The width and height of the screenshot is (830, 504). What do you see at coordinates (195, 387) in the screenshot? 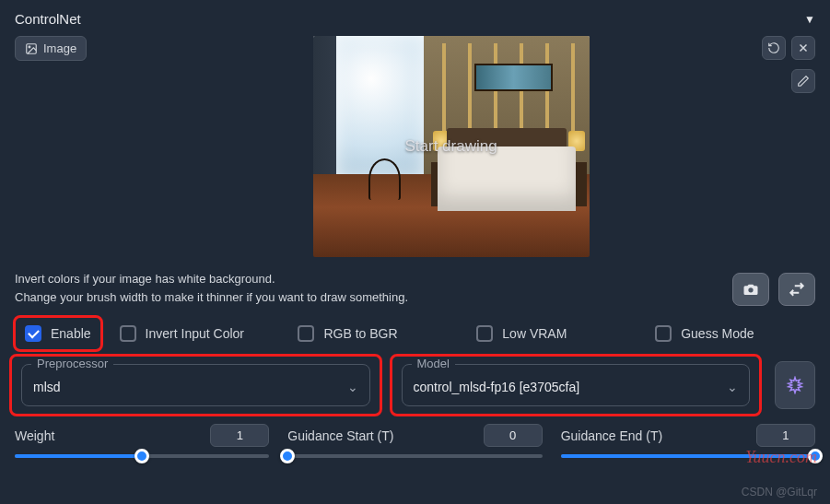
I see `preprocessor-select: mlsd ⌄` at bounding box center [195, 387].